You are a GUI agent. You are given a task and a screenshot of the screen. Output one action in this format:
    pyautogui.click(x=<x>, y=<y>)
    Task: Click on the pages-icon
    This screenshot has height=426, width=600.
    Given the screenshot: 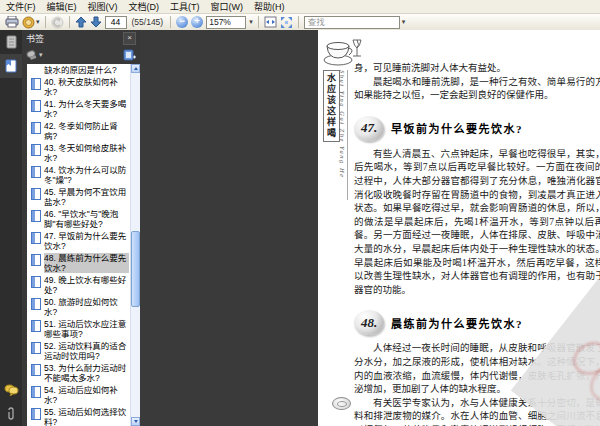 What is the action you would take?
    pyautogui.click(x=12, y=42)
    